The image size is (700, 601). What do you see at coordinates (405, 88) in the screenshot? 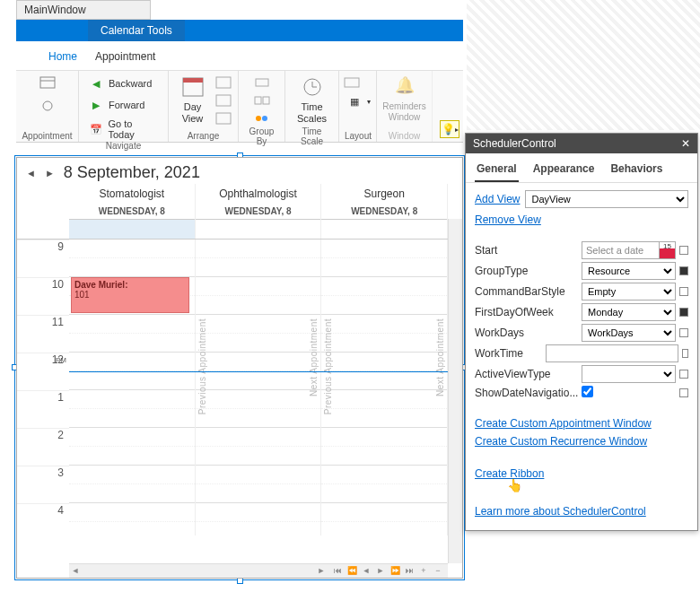
I see `bell-icon: 🔔` at bounding box center [405, 88].